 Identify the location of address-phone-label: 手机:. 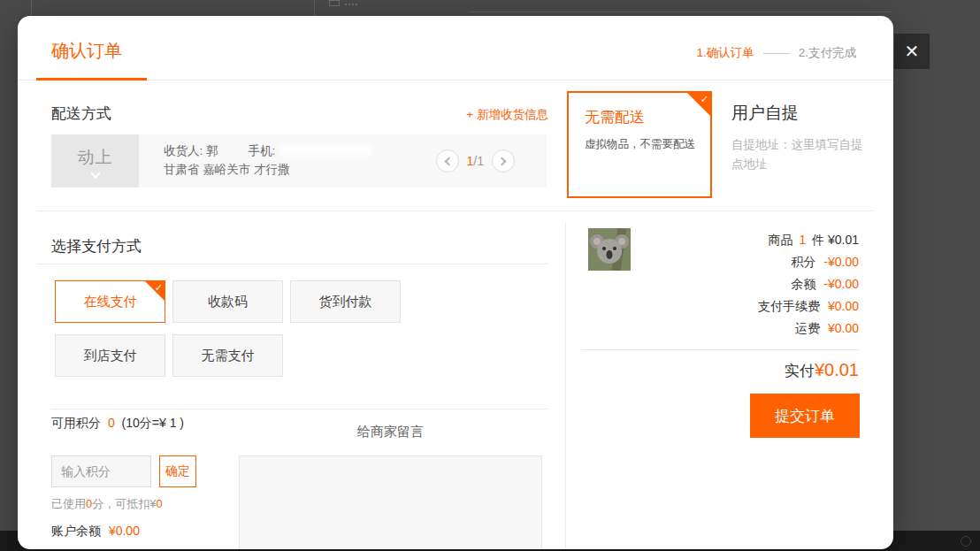
(262, 151).